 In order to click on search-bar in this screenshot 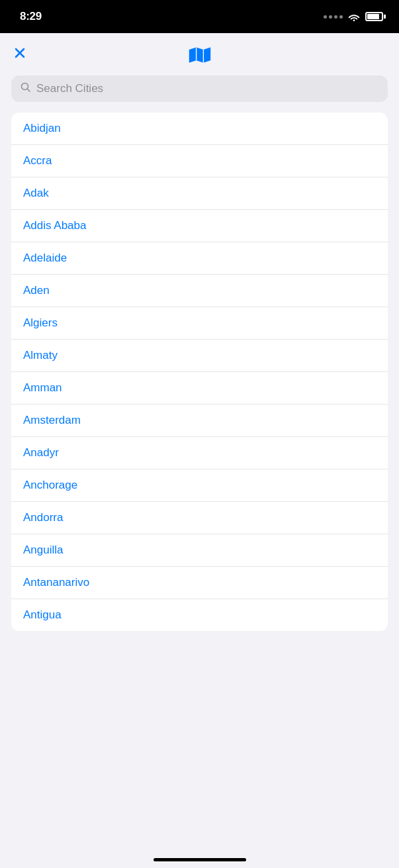, I will do `click(200, 89)`.